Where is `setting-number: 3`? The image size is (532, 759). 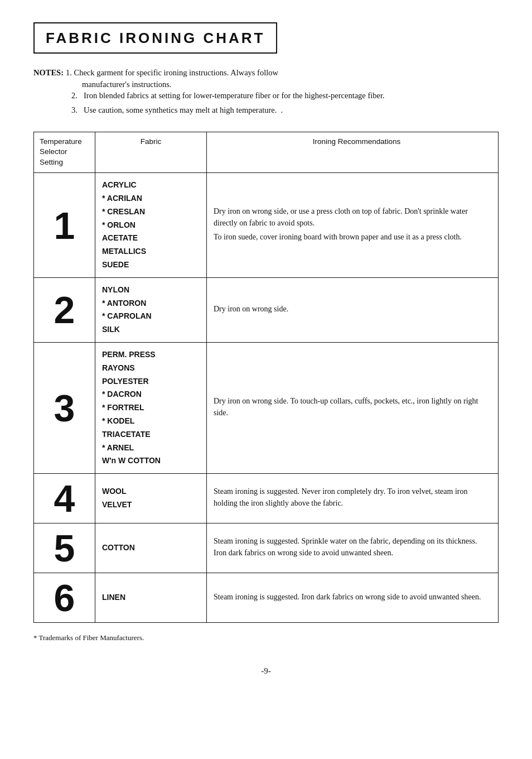
setting-number: 3 is located at coordinates (65, 408).